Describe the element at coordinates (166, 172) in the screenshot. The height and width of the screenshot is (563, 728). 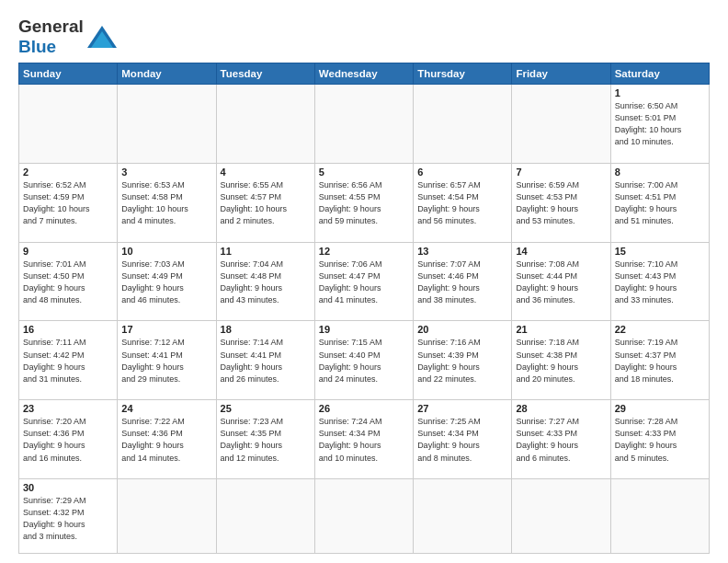
I see `day-number: 3` at that location.